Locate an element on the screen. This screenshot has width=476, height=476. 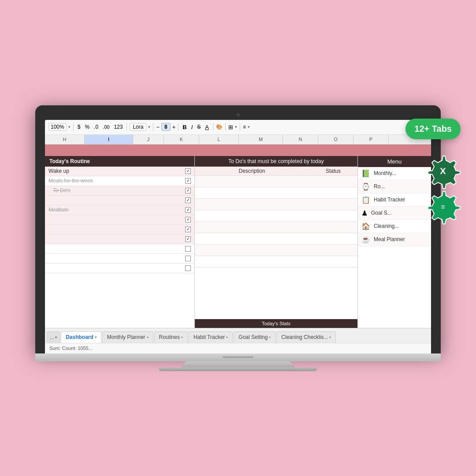
tab-routines: Routines ▾ is located at coordinates (171, 337).